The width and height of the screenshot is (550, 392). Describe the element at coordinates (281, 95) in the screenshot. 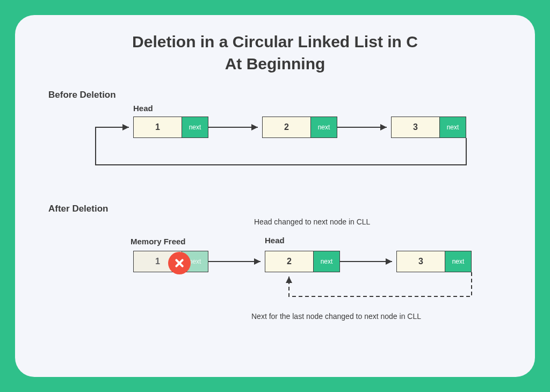

I see `before-label: Before Deletion` at that location.